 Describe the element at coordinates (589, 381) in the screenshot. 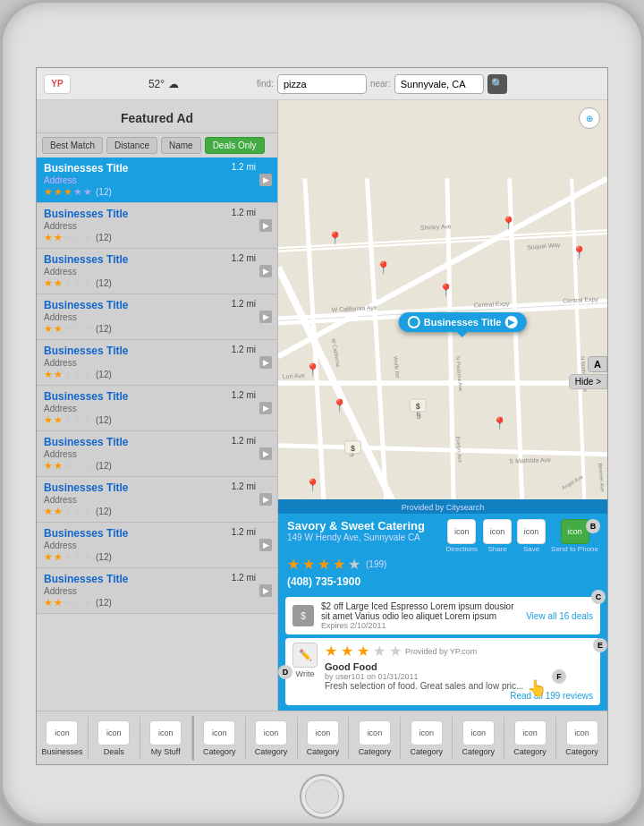

I see `hide-button: Hide >` at that location.